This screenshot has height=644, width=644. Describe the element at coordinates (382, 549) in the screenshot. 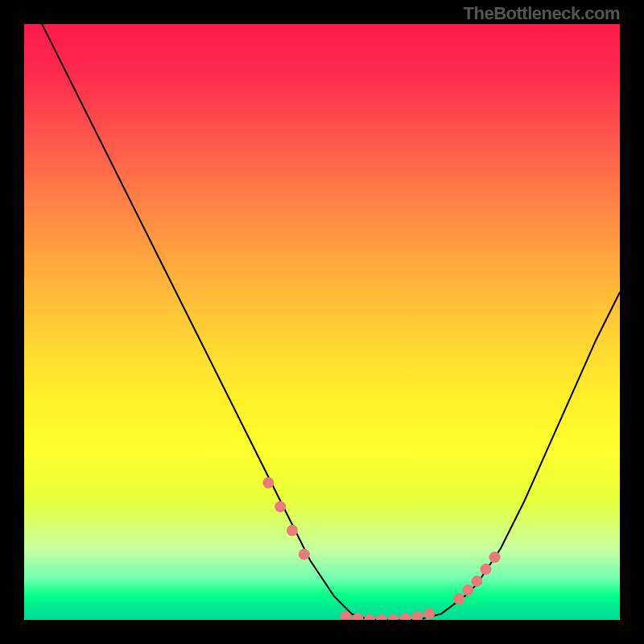

I see `curve-marker-group` at that location.